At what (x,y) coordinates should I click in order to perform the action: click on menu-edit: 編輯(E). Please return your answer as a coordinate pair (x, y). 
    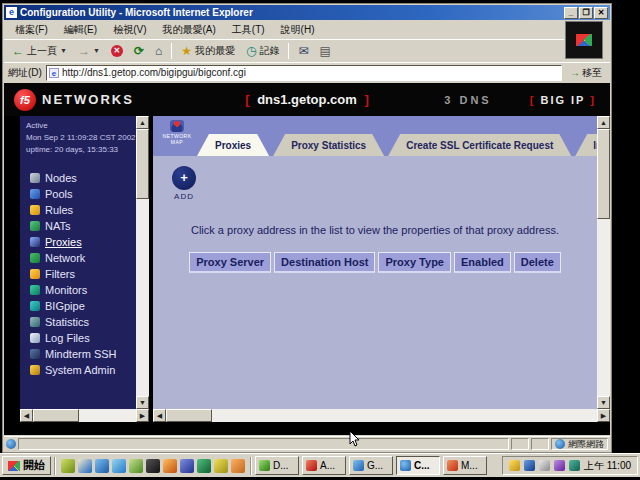
    Looking at the image, I should click on (80, 30).